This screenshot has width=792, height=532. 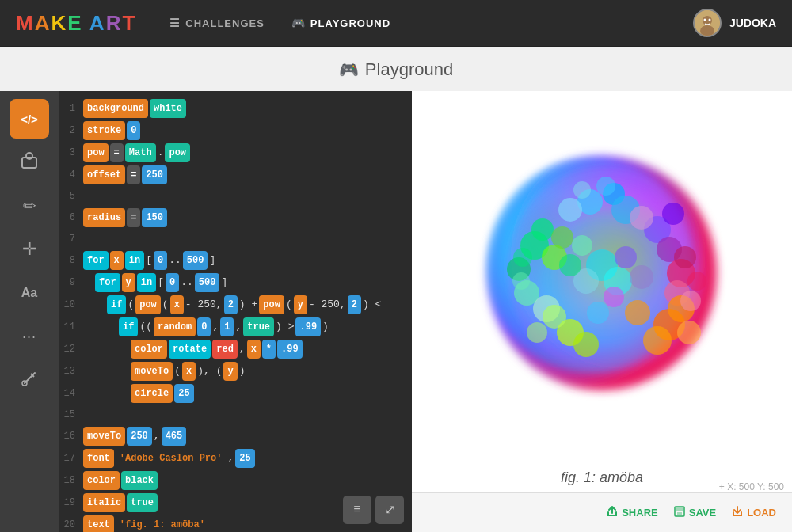 What do you see at coordinates (236, 415) in the screenshot?
I see `code-line-15: 15` at bounding box center [236, 415].